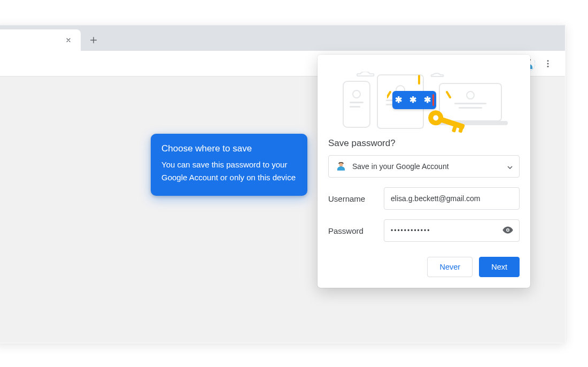 The image size is (588, 367). What do you see at coordinates (229, 165) in the screenshot?
I see `info-callout: Choose where to save You can save this p…` at bounding box center [229, 165].